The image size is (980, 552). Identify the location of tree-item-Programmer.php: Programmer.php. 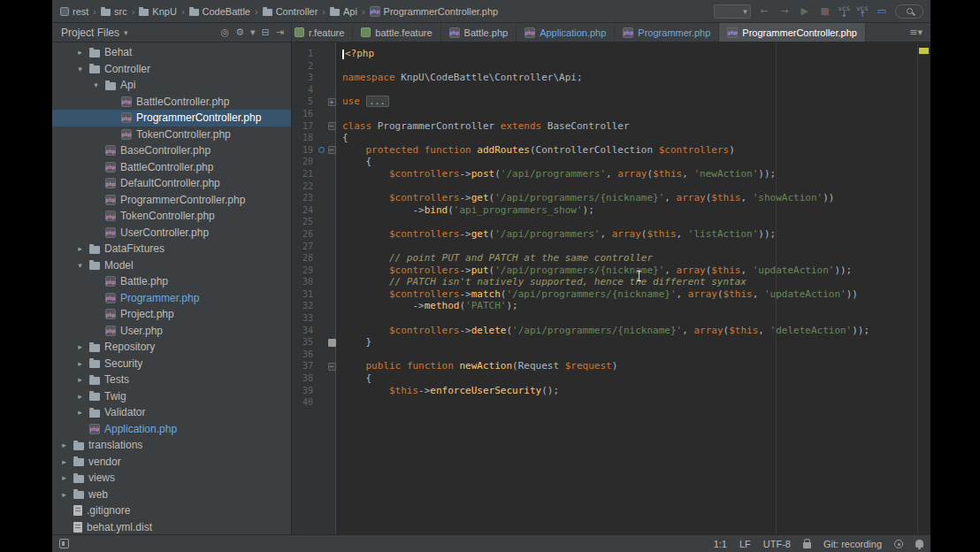
(172, 299).